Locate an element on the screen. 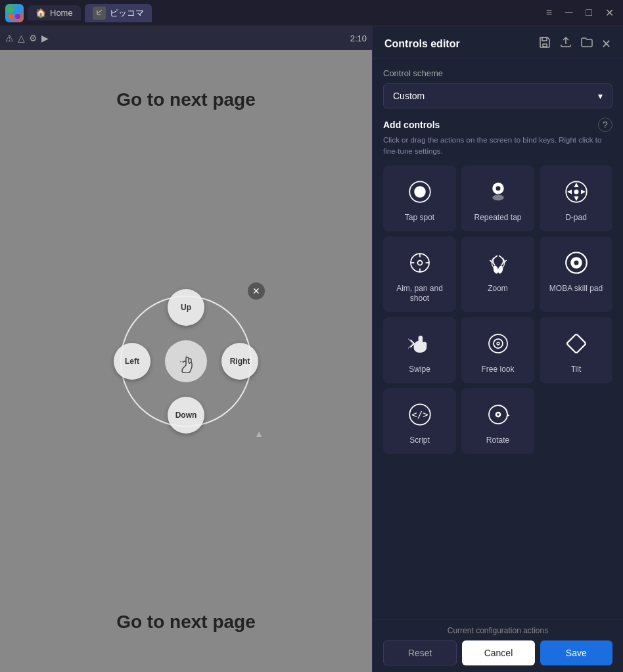 The height and width of the screenshot is (672, 623). control-card-rotate: Rotate is located at coordinates (498, 421).